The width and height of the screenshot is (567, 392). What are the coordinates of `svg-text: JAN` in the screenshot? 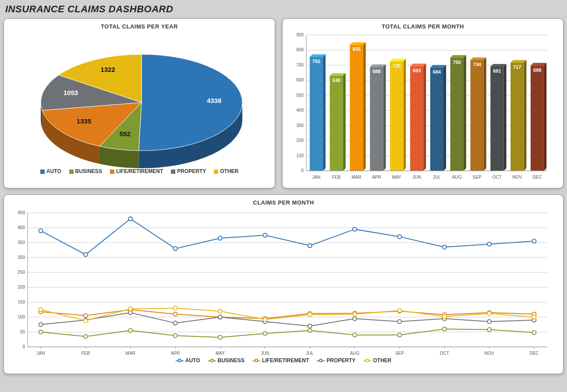 It's located at (316, 177).